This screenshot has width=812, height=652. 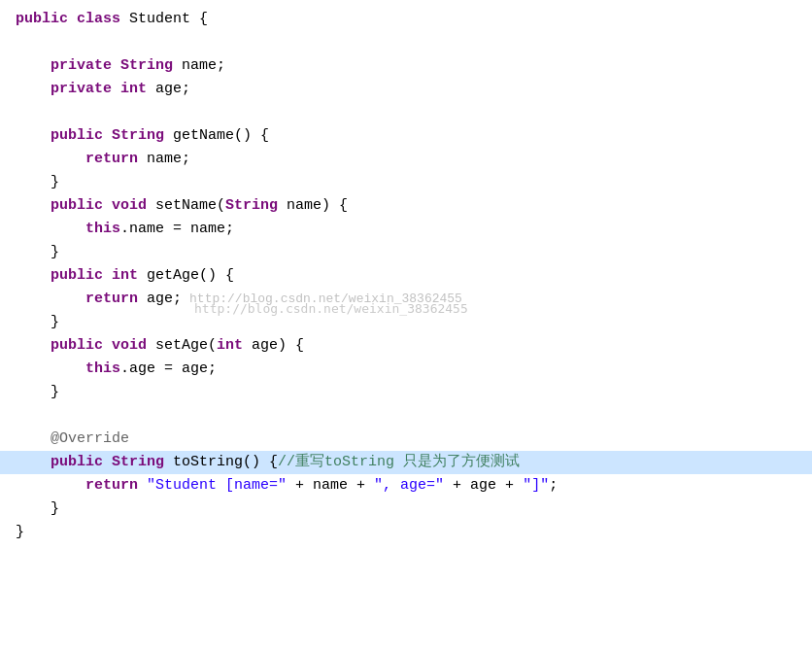 What do you see at coordinates (406, 486) in the screenshot?
I see `code-line-21: return "Student [name=" + name + ", age=…` at bounding box center [406, 486].